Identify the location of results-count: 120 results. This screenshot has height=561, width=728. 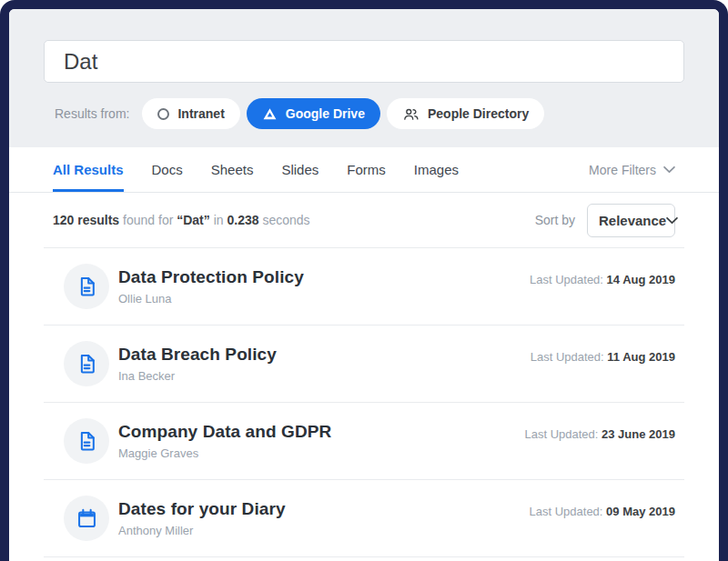
(86, 220).